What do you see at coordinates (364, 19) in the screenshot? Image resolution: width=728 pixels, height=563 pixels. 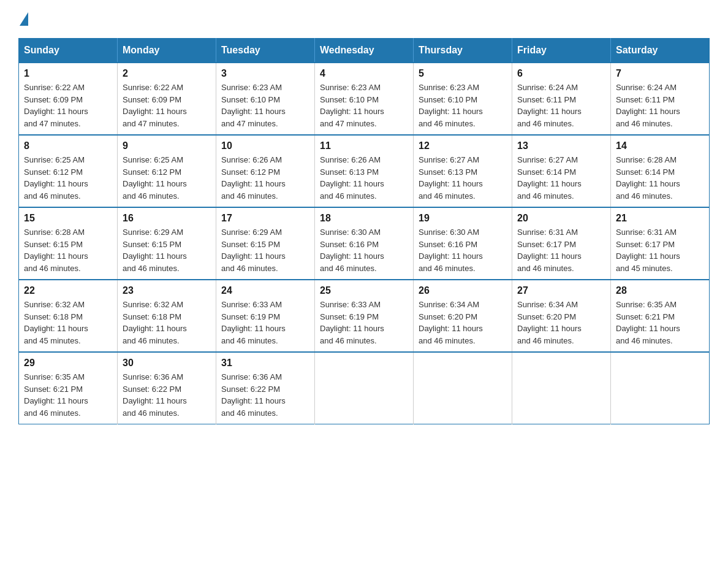 I see `page-header` at bounding box center [364, 19].